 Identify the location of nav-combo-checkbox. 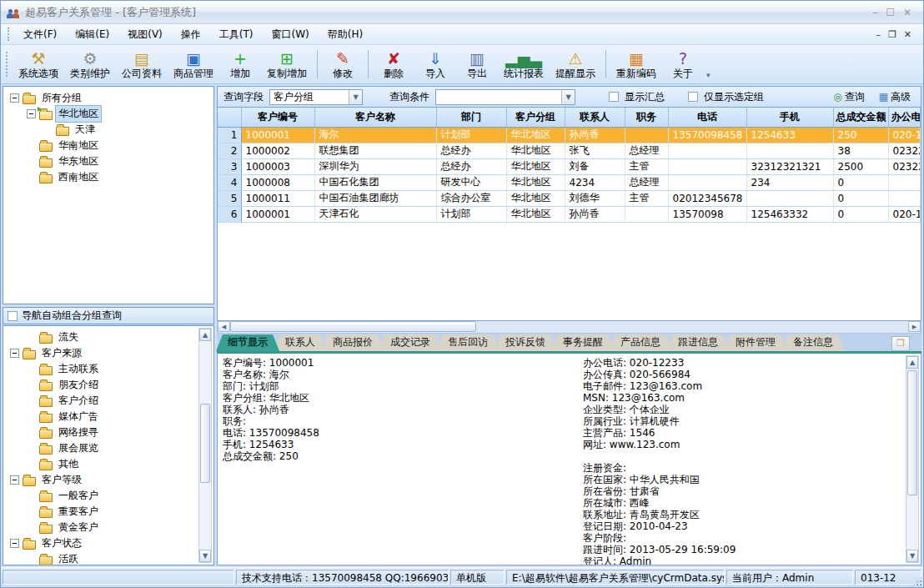
(13, 316).